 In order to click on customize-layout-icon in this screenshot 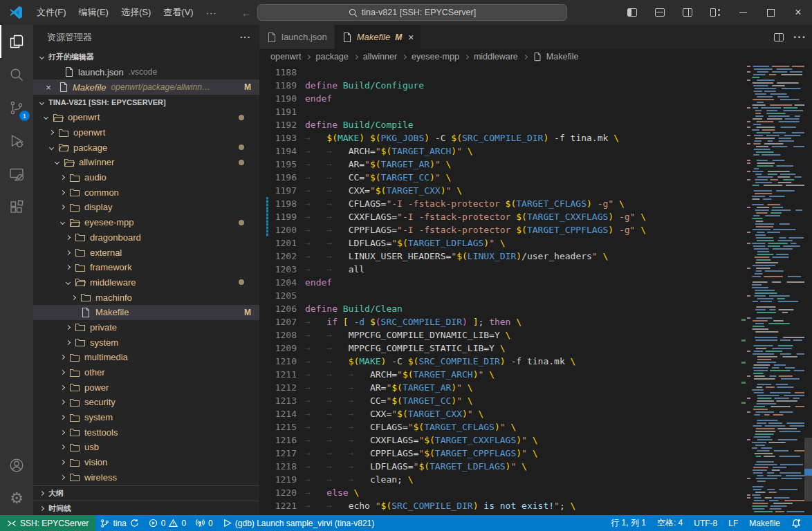, I will do `click(715, 12)`.